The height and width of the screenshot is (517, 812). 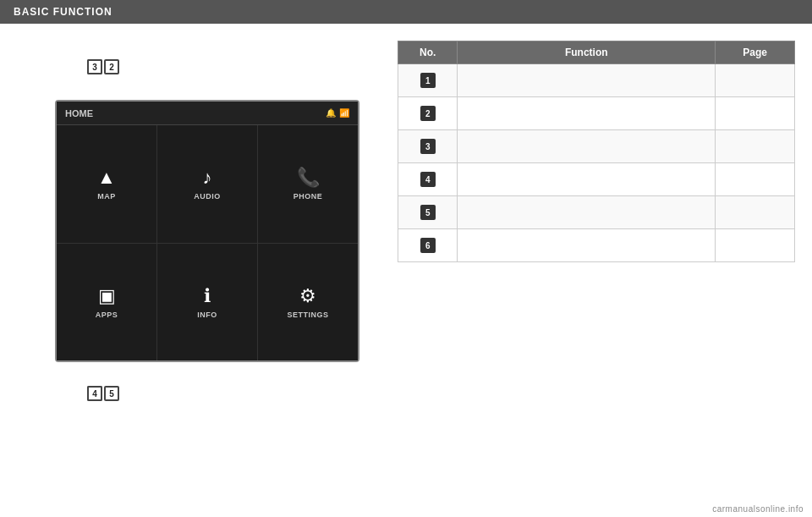 I want to click on audio-button: ♪ AUDIO, so click(x=207, y=184).